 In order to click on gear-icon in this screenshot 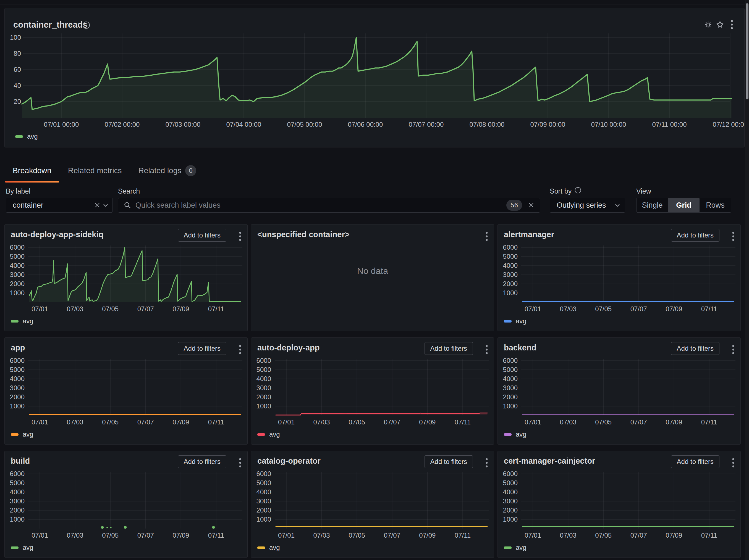, I will do `click(708, 24)`.